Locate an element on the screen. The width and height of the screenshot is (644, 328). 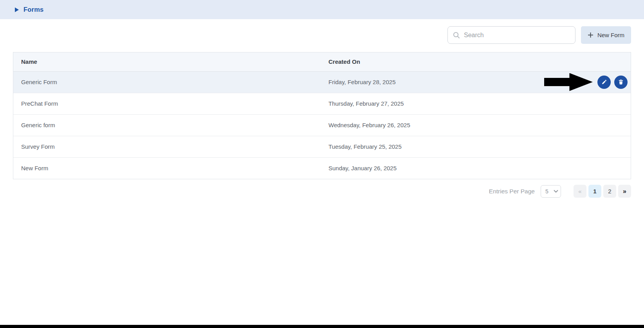
delete-form-button is located at coordinates (621, 82).